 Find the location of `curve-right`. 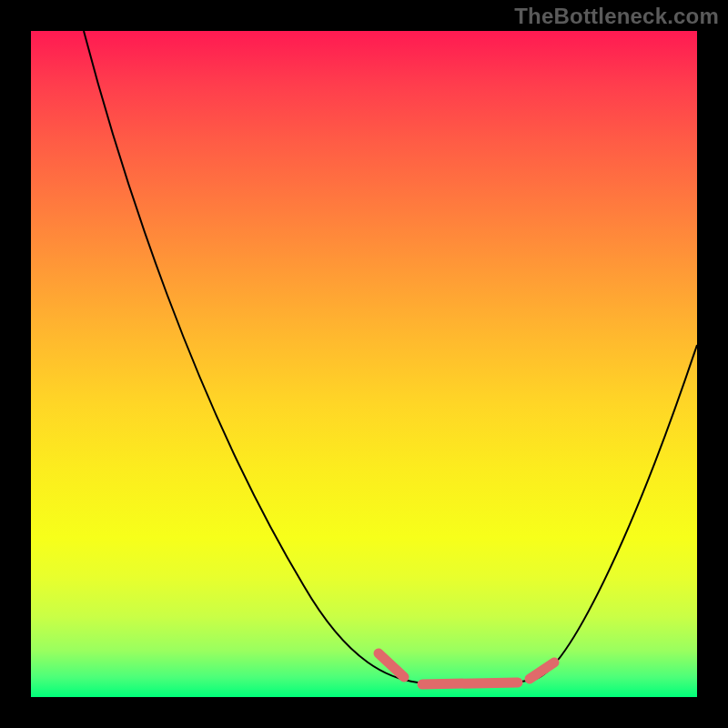

curve-right is located at coordinates (617, 511).